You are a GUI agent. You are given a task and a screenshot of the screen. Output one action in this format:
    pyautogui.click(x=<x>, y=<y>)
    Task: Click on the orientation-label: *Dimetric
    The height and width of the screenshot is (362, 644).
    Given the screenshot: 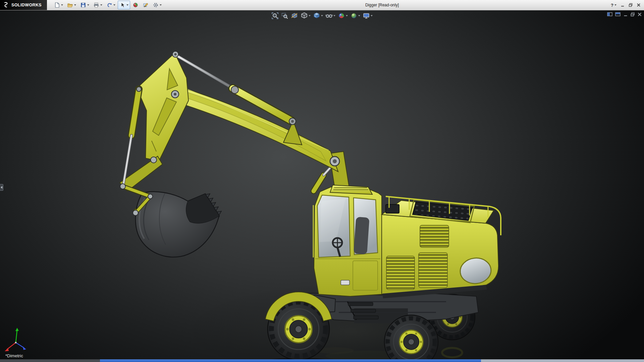 What is the action you would take?
    pyautogui.click(x=14, y=356)
    